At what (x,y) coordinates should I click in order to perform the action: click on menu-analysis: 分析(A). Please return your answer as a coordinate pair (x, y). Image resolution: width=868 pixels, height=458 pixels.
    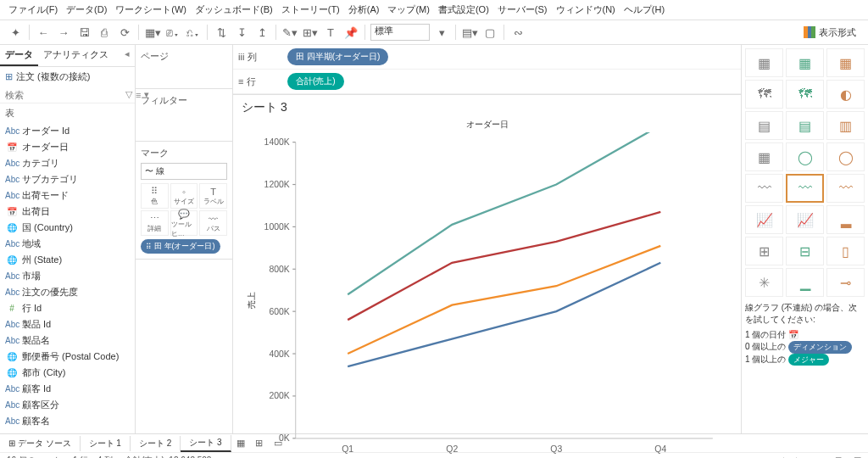
    Looking at the image, I should click on (364, 10).